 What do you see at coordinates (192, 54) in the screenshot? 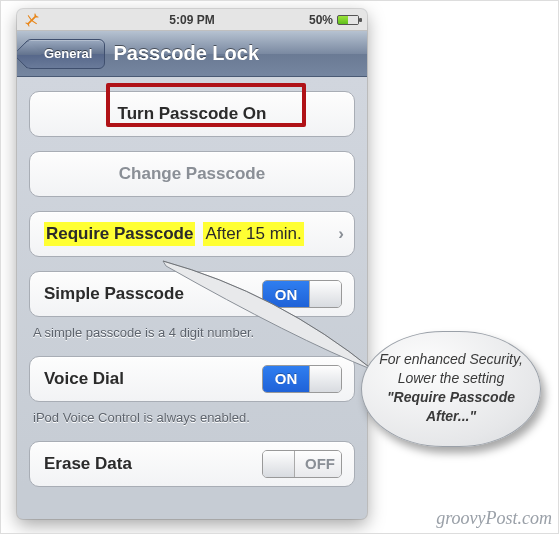
I see `nav-bar: General Passcode Lock` at bounding box center [192, 54].